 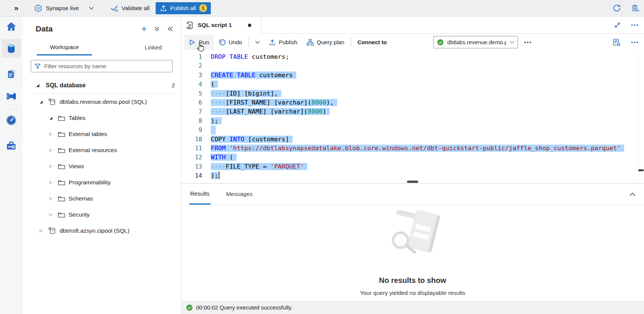 I want to click on line-number: 8, so click(x=192, y=121).